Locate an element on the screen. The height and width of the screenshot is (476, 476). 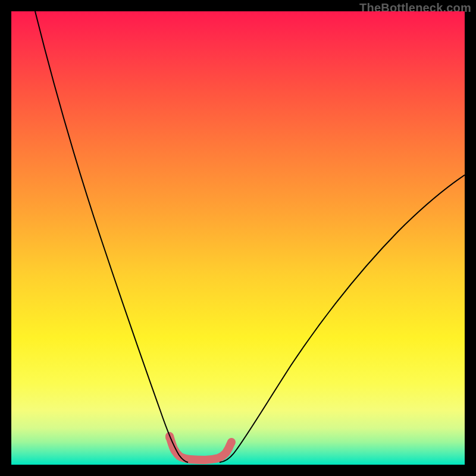
trough-highlight-path is located at coordinates (200, 448).